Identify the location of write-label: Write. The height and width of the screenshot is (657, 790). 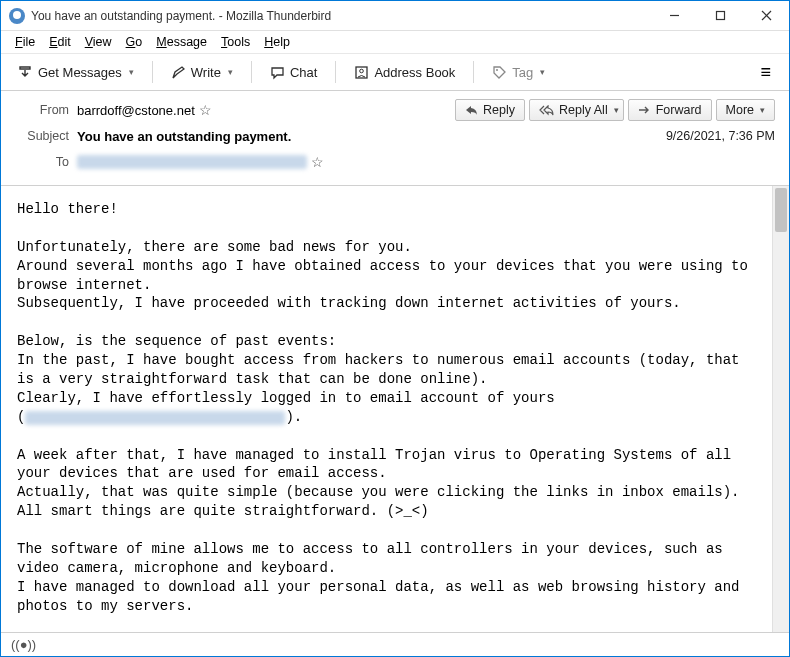
(206, 72).